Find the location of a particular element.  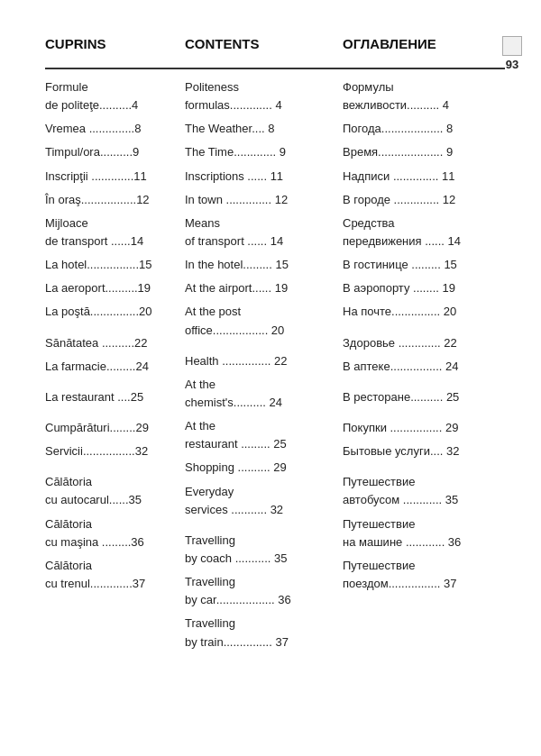

list-item: La aeroport..........19 is located at coordinates (115, 288).